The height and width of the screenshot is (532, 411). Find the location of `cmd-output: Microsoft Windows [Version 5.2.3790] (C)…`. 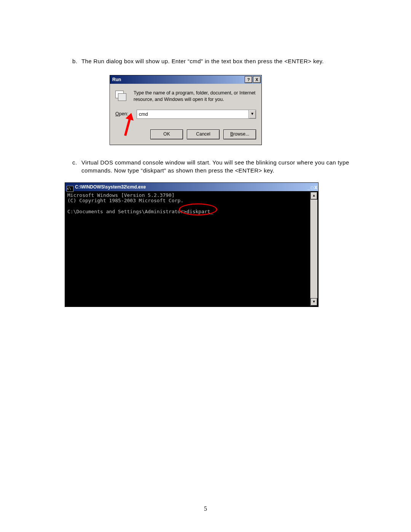

cmd-output: Microsoft Windows [Version 5.2.3790] (C)… is located at coordinates (188, 249).